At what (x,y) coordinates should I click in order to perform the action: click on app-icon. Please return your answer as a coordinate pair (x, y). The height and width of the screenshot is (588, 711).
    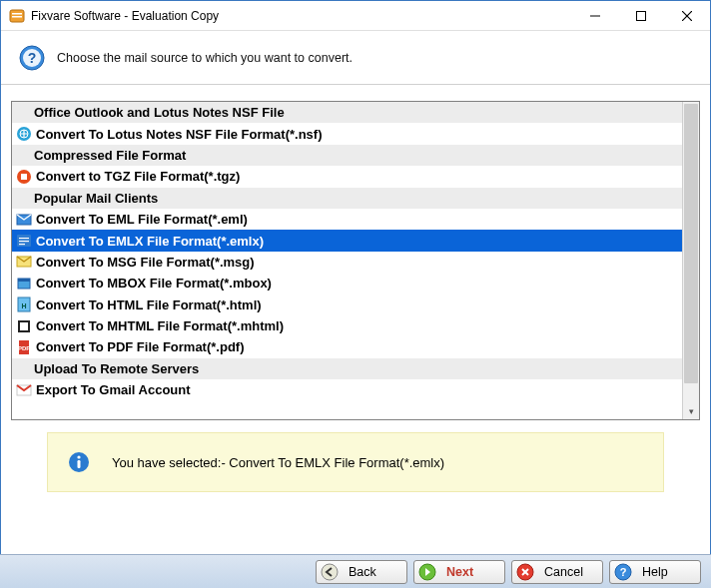
    Looking at the image, I should click on (17, 16).